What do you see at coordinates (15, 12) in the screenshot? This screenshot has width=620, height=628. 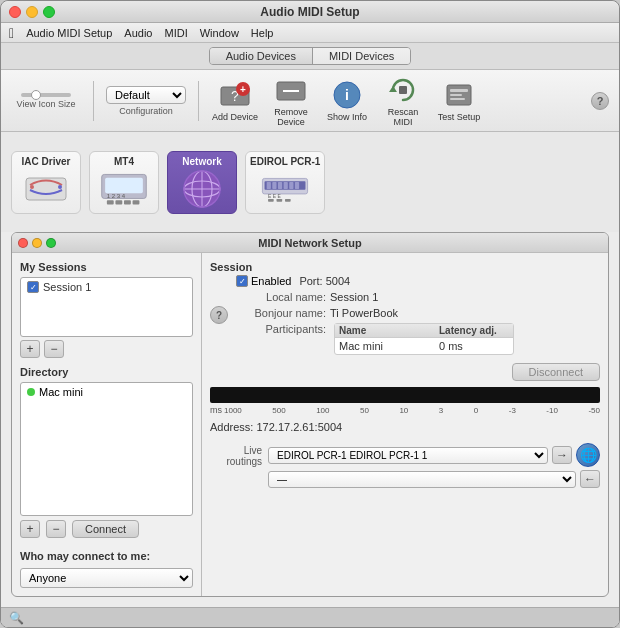 I see `close-button` at bounding box center [15, 12].